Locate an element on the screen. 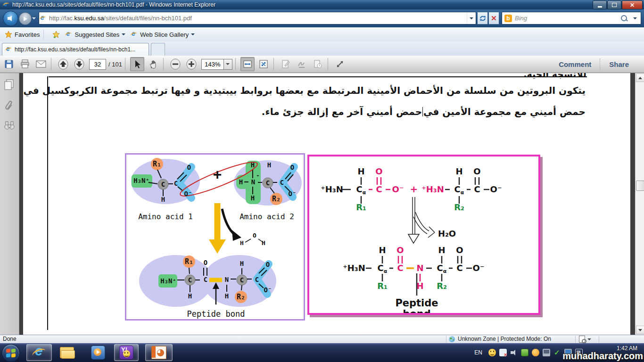 The image size is (644, 362). security-tray-icon is located at coordinates (525, 353).